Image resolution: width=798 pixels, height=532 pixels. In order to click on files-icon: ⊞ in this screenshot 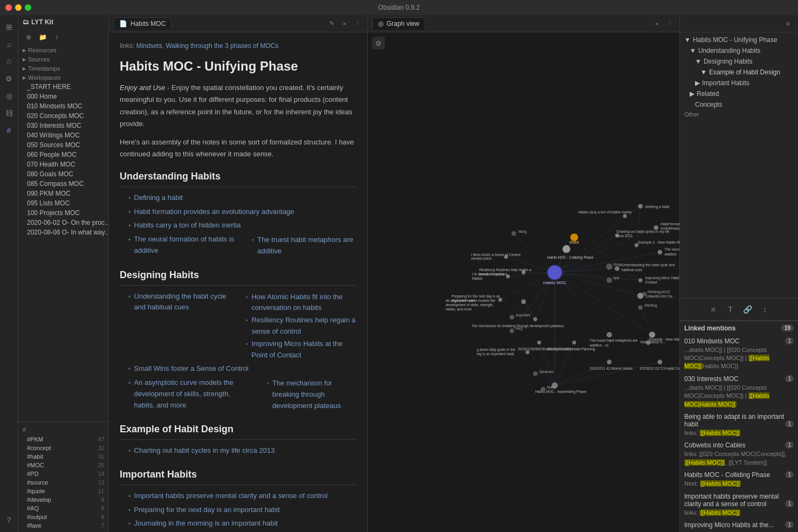, I will do `click(9, 27)`.